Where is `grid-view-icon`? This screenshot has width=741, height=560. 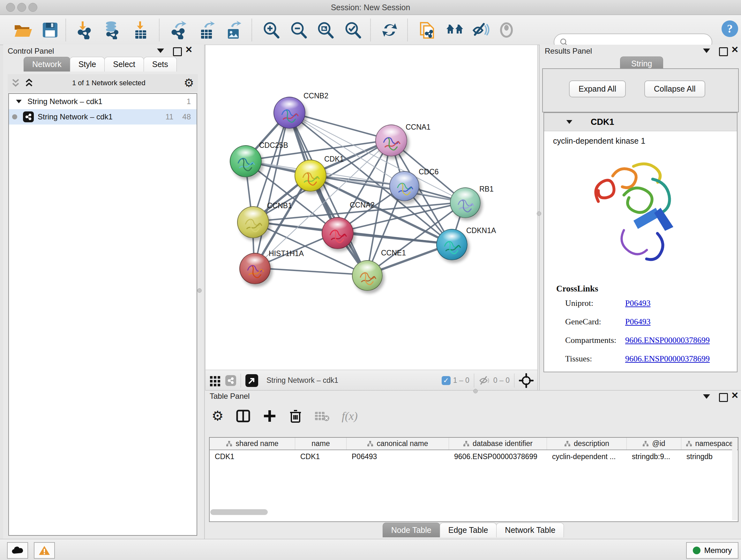
grid-view-icon is located at coordinates (215, 381).